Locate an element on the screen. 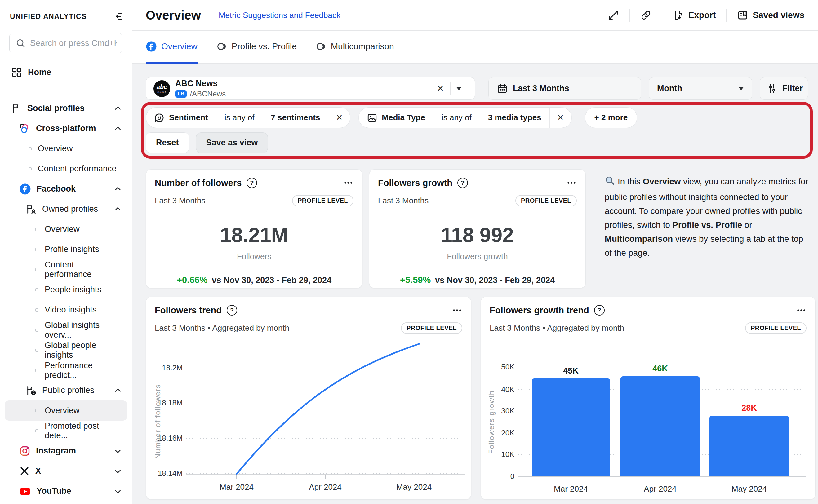 The image size is (818, 504). sidebar-collapse-button is located at coordinates (117, 16).